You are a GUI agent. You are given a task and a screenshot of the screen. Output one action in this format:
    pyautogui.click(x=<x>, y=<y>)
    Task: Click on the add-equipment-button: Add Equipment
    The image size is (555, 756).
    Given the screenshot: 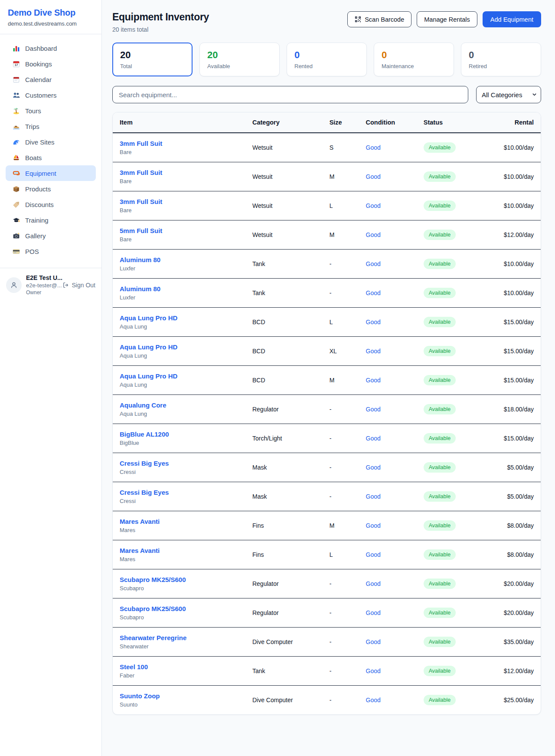 What is the action you would take?
    pyautogui.click(x=512, y=19)
    